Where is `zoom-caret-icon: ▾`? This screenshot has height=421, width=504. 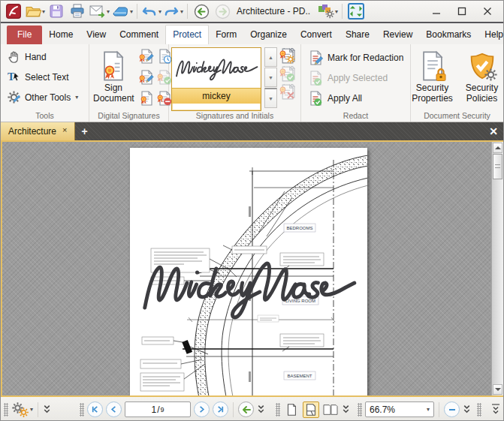
zoom-caret-icon: ▾ is located at coordinates (428, 410).